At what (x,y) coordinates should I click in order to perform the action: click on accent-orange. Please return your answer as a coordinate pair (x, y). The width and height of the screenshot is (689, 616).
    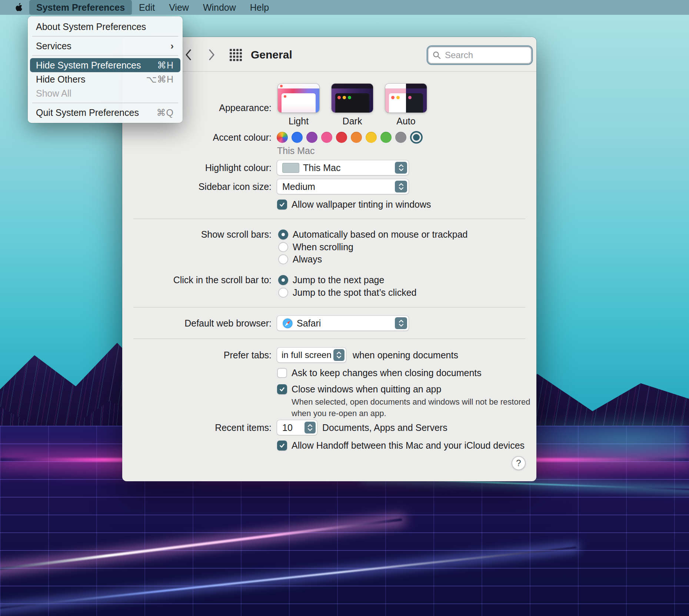
    Looking at the image, I should click on (356, 137).